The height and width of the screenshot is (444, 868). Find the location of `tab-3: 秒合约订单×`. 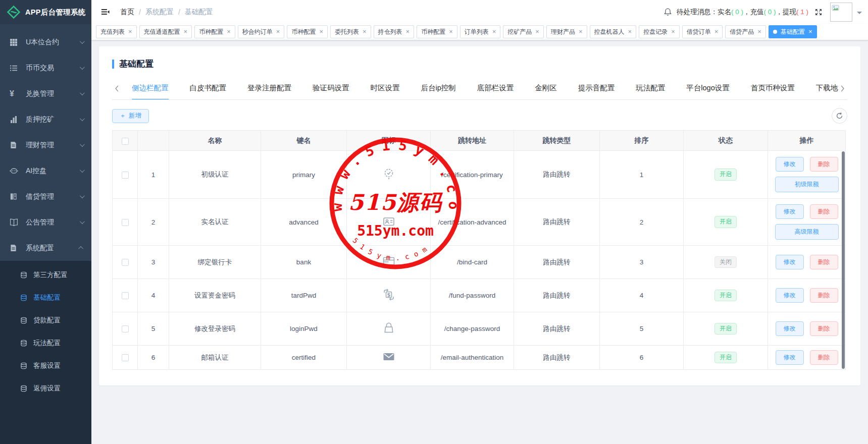

tab-3: 秒合约订单× is located at coordinates (262, 32).